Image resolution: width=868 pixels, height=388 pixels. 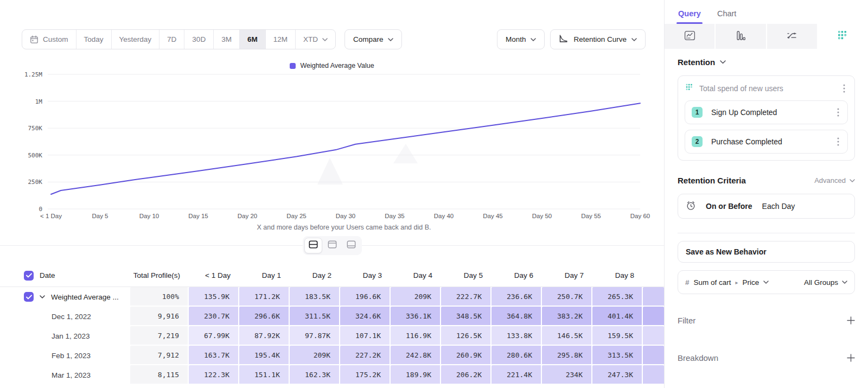 What do you see at coordinates (617, 355) in the screenshot?
I see `table-cell: 313.5K` at bounding box center [617, 355].